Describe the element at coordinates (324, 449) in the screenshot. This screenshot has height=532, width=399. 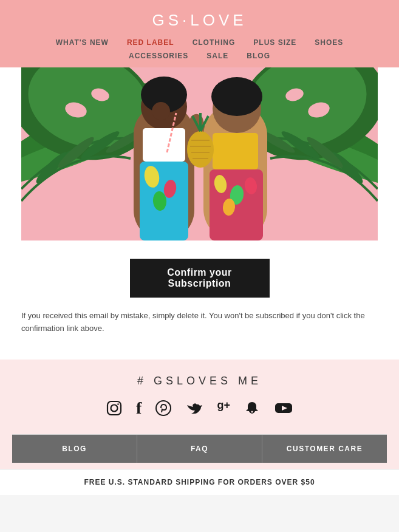
I see `customer-care-link: CUSTOMER CARE` at that location.